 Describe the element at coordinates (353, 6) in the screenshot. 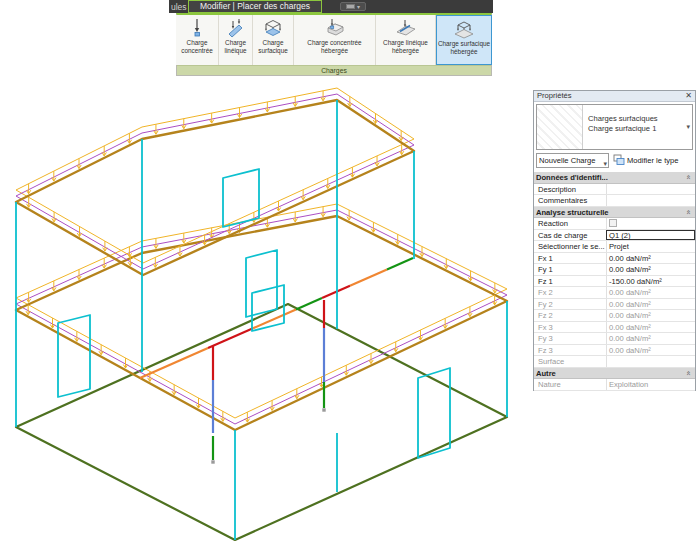

I see `ribbon-display-toggle: ▾` at that location.